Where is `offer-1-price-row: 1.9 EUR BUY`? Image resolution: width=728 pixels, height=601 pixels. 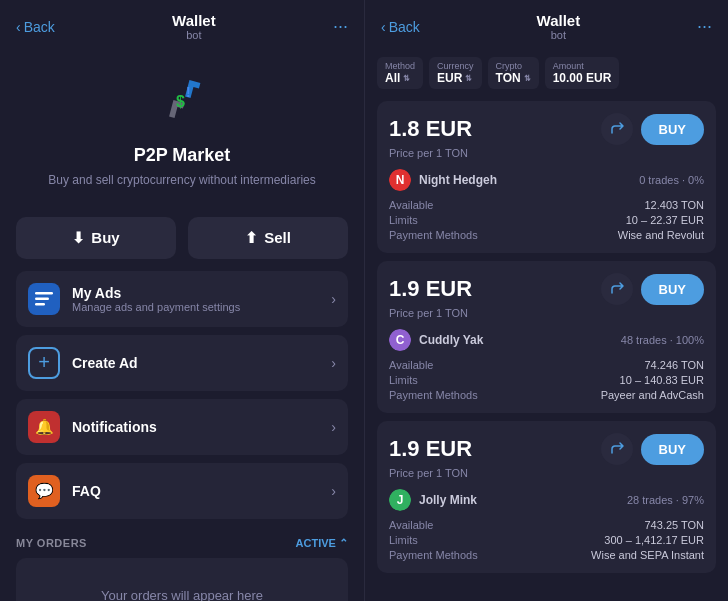
offer-1-price-row: 1.9 EUR BUY is located at coordinates (546, 289).